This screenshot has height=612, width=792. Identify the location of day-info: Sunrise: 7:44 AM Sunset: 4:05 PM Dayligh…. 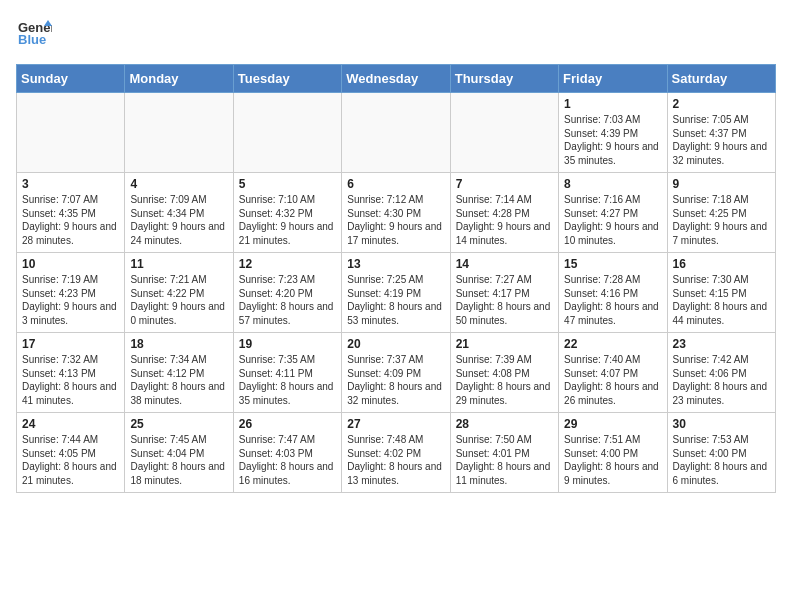
(70, 460).